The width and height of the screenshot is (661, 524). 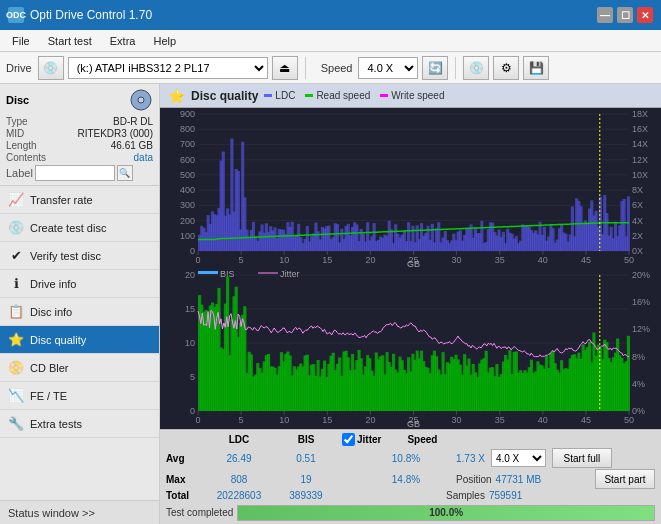 I want to click on app-title: Opti Drive Control 1.70, so click(x=91, y=15).